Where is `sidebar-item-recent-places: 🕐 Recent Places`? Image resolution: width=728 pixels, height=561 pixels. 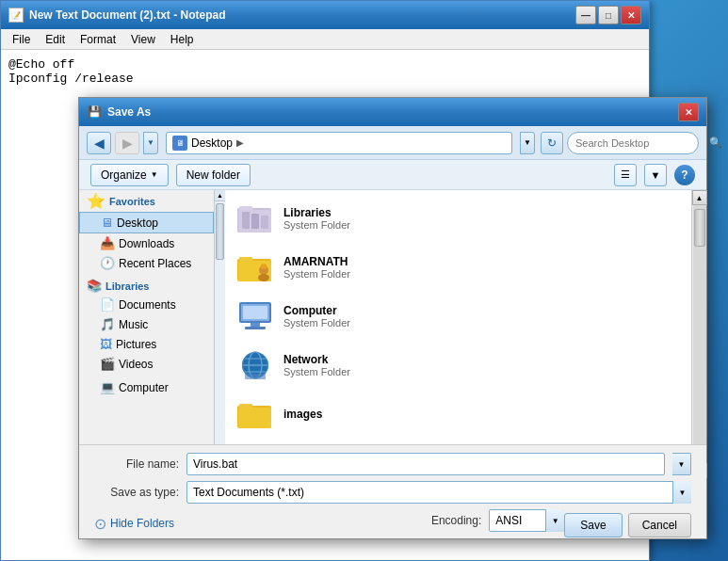
sidebar-item-recent-places: 🕐 Recent Places is located at coordinates (147, 264).